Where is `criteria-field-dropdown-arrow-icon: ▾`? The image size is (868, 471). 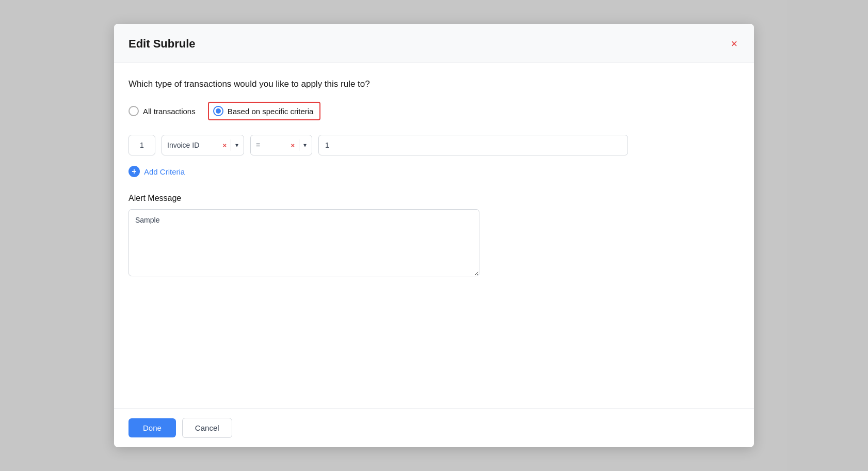 criteria-field-dropdown-arrow-icon: ▾ is located at coordinates (237, 145).